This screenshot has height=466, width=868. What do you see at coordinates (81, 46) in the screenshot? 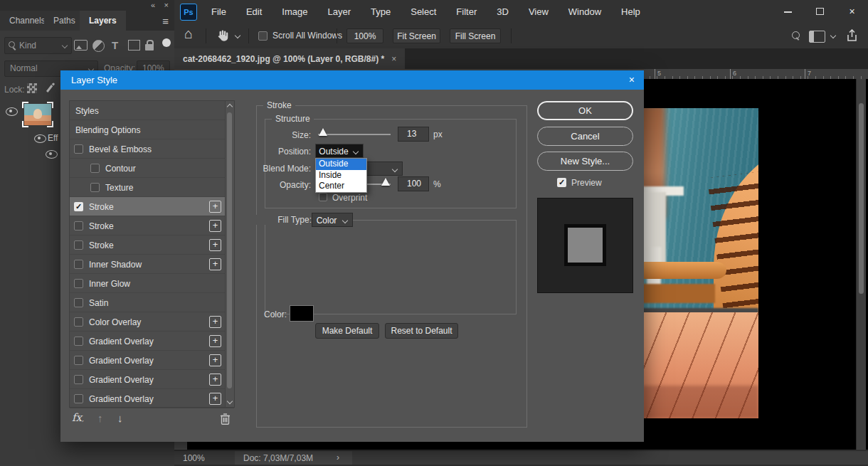
I see `filter-pixel-layers-icon` at bounding box center [81, 46].